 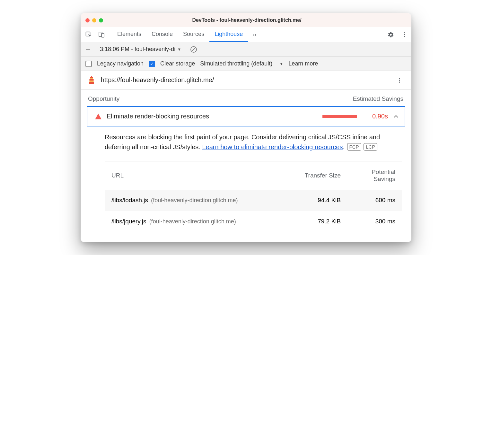 What do you see at coordinates (303, 64) in the screenshot?
I see `learn-more-link: Learn more` at bounding box center [303, 64].